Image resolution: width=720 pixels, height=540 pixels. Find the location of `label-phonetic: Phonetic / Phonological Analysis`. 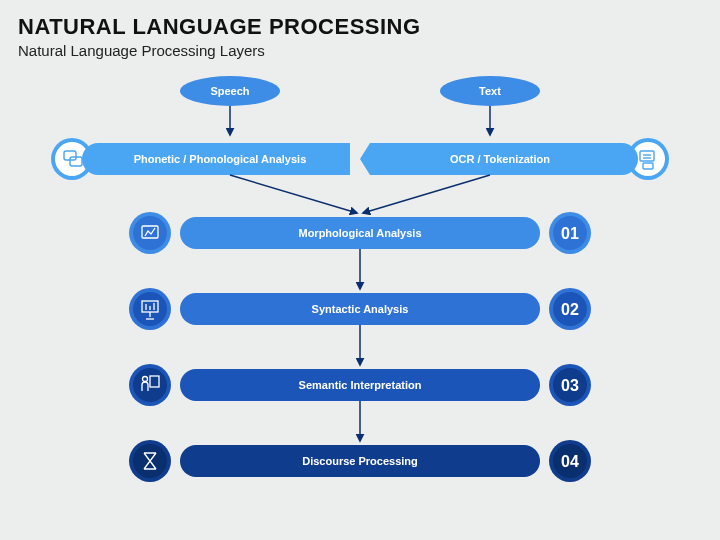

label-phonetic: Phonetic / Phonological Analysis is located at coordinates (220, 159).